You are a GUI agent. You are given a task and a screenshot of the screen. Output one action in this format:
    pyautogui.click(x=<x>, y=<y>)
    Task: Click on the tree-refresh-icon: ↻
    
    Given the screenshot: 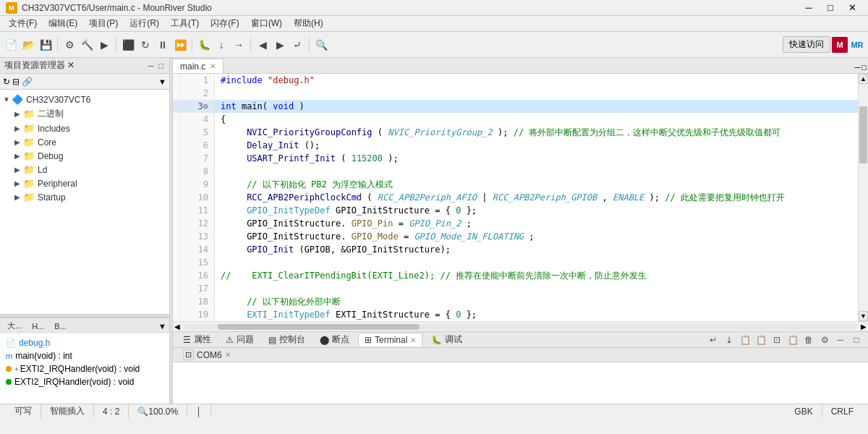 What is the action you would take?
    pyautogui.click(x=7, y=82)
    